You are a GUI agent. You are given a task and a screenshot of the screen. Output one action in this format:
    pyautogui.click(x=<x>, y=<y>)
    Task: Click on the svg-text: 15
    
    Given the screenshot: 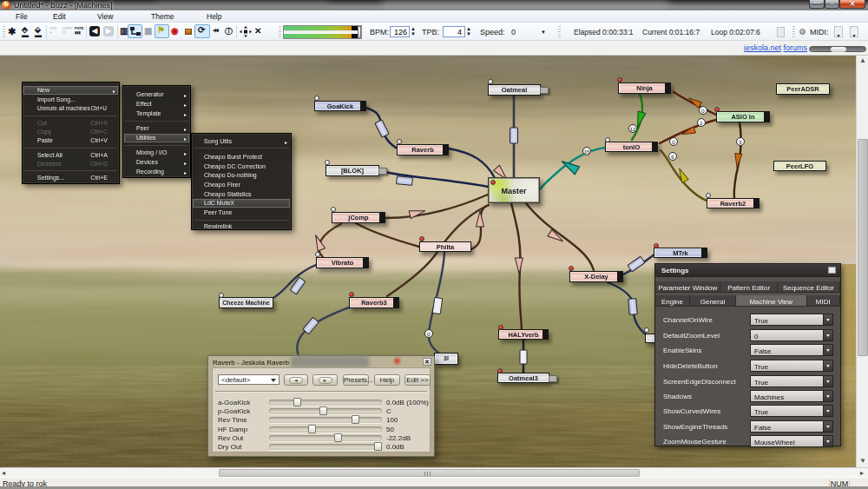 What is the action you would take?
    pyautogui.click(x=587, y=152)
    